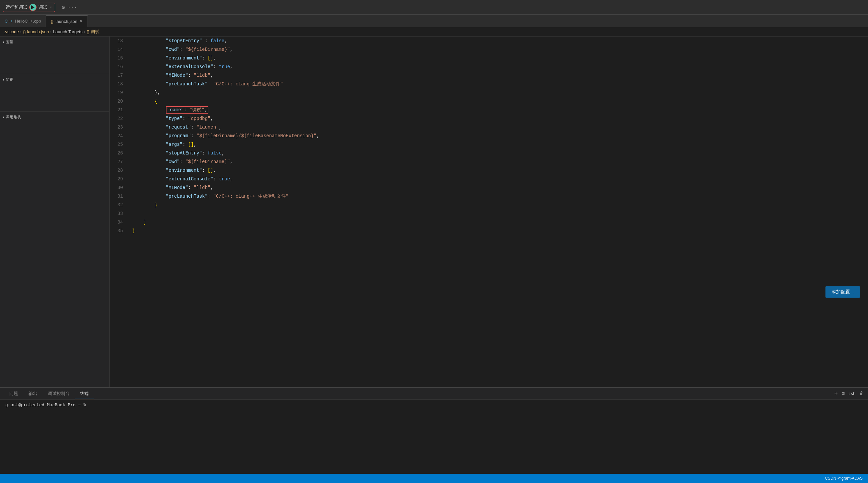 The height and width of the screenshot is (483, 868). What do you see at coordinates (120, 41) in the screenshot?
I see `line-number: 13` at bounding box center [120, 41].